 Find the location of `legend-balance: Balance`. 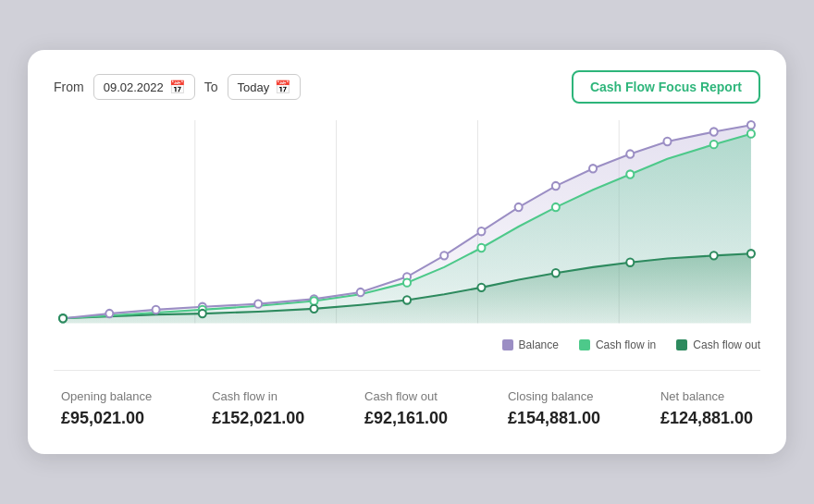

legend-balance: Balance is located at coordinates (531, 345).